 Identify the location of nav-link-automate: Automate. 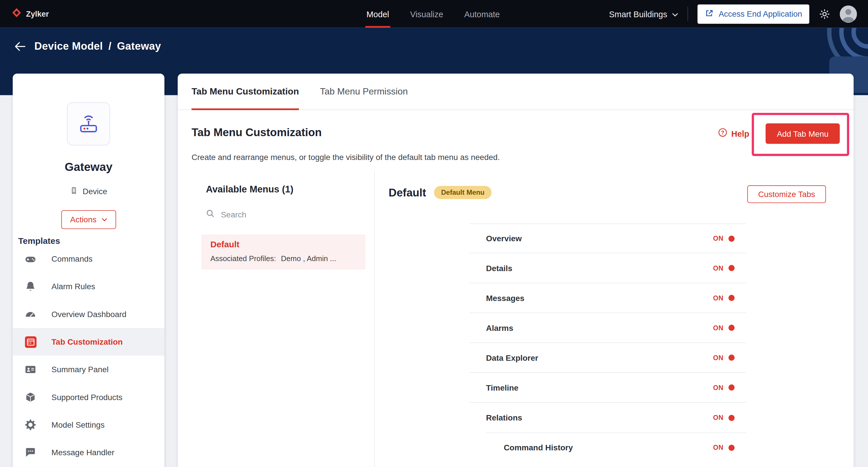
(482, 14).